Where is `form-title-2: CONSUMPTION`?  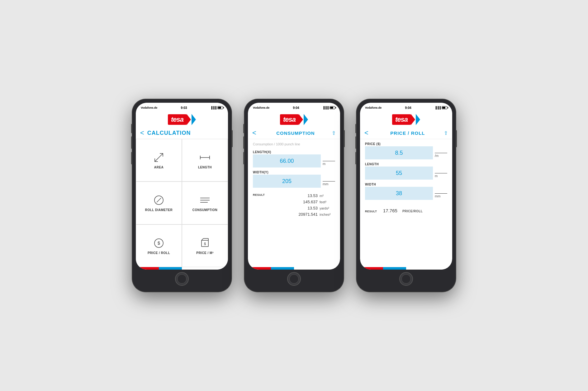 form-title-2: CONSUMPTION is located at coordinates (296, 133).